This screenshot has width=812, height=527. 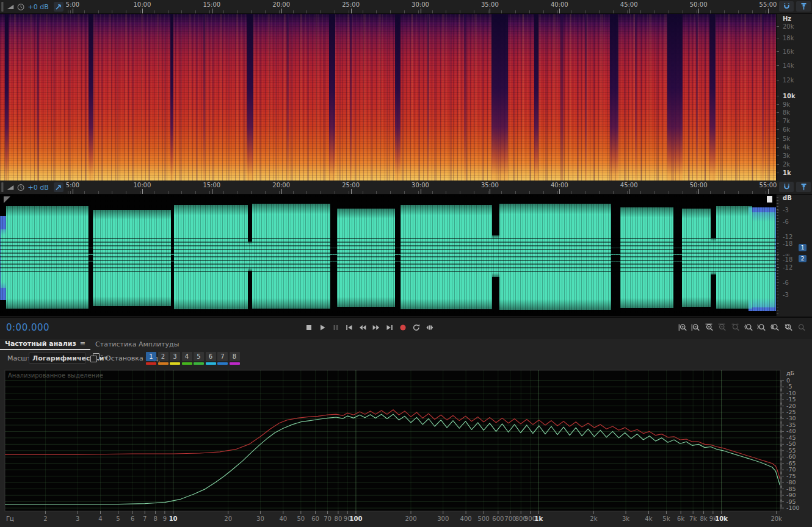 What do you see at coordinates (498, 518) in the screenshot?
I see `x-tick-label: 600` at bounding box center [498, 518].